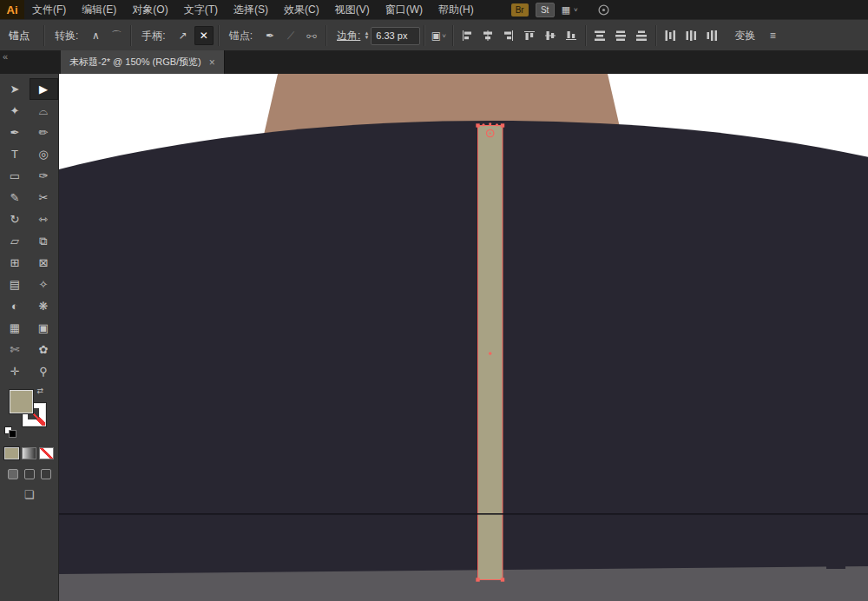 The width and height of the screenshot is (868, 601). What do you see at coordinates (16, 89) in the screenshot?
I see `tool-selection: ➤` at bounding box center [16, 89].